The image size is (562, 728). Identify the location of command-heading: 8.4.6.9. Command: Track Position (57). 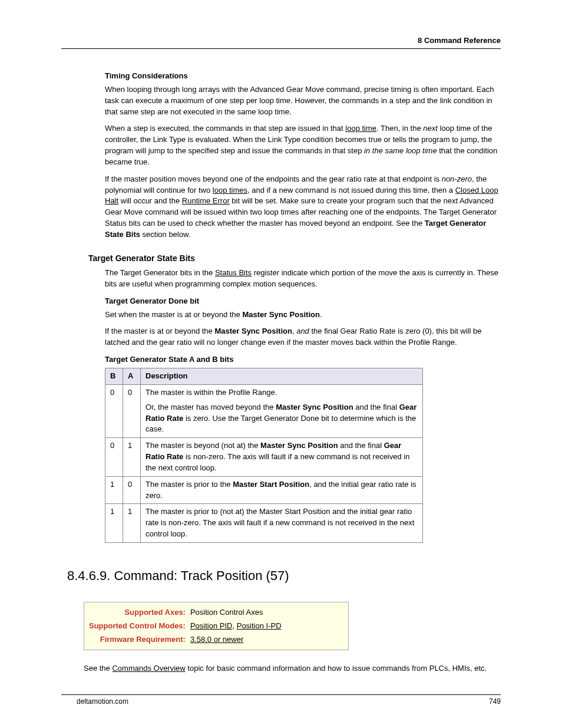
(285, 576).